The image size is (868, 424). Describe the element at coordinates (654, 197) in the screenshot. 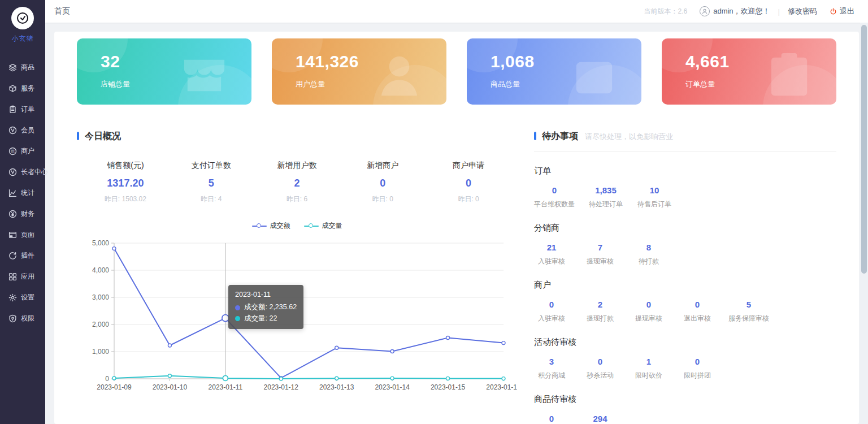

I see `todo-item: 10待售后订单` at that location.